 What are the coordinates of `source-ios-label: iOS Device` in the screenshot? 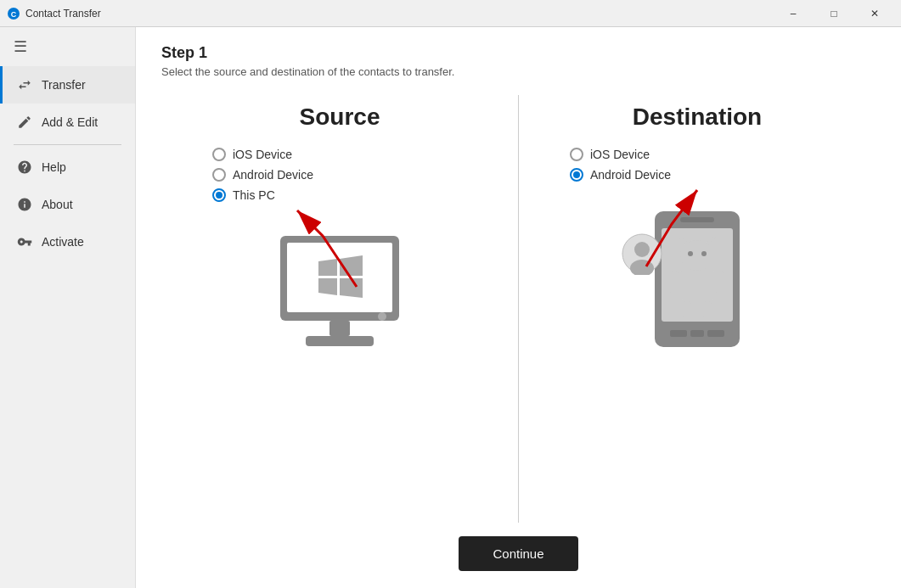 It's located at (262, 154).